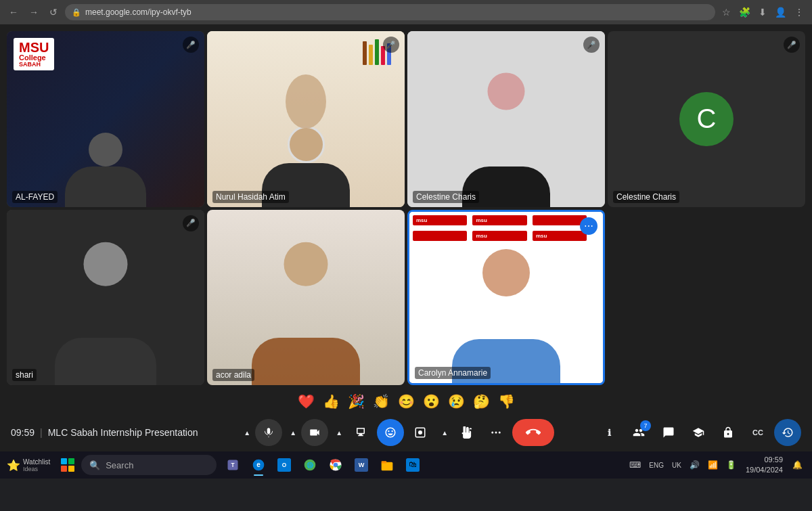 The image size is (812, 511). Describe the element at coordinates (744, 12) in the screenshot. I see `extensions-icon: 🧩` at that location.